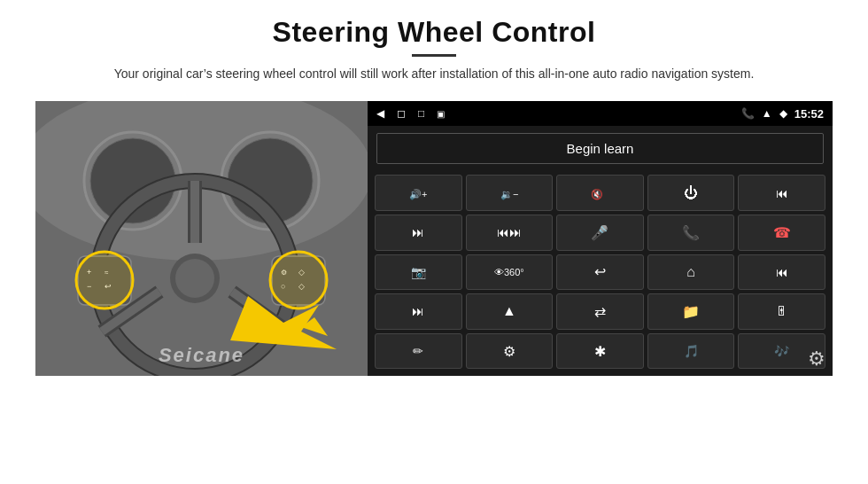 This screenshot has width=868, height=484. What do you see at coordinates (418, 273) in the screenshot?
I see `camera-button: 📷` at bounding box center [418, 273].